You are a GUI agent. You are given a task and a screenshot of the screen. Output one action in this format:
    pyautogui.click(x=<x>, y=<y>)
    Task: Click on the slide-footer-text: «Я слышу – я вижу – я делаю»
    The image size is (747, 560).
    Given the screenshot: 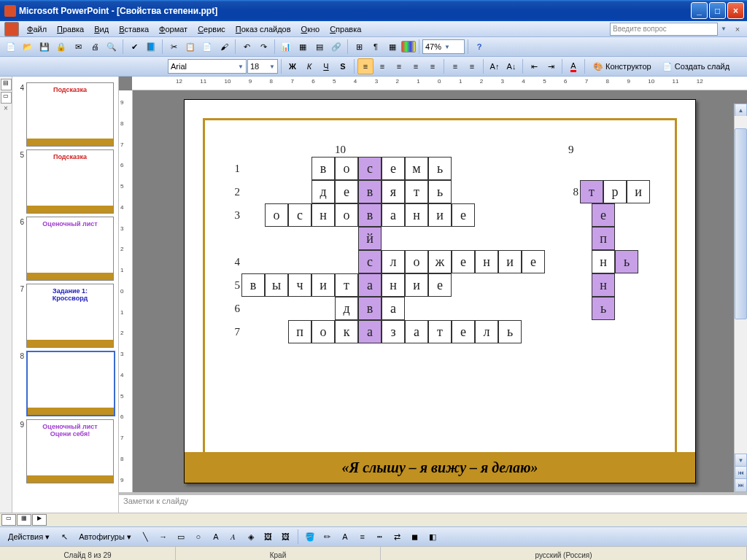 What is the action you would take?
    pyautogui.click(x=440, y=467)
    